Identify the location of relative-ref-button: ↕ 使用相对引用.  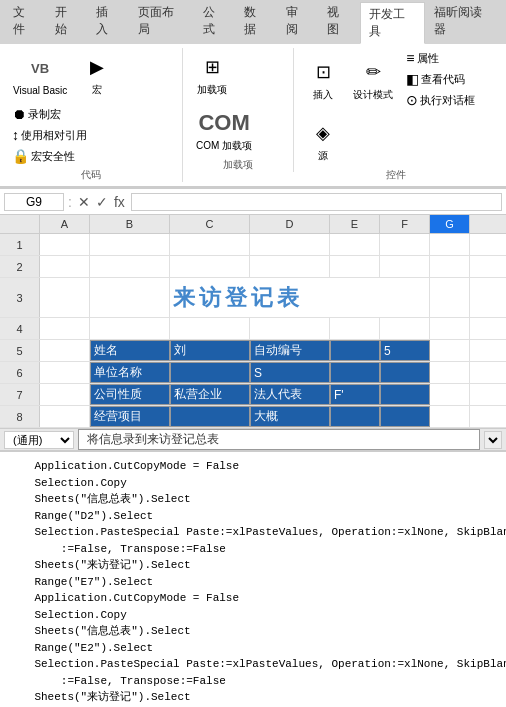
(50, 135).